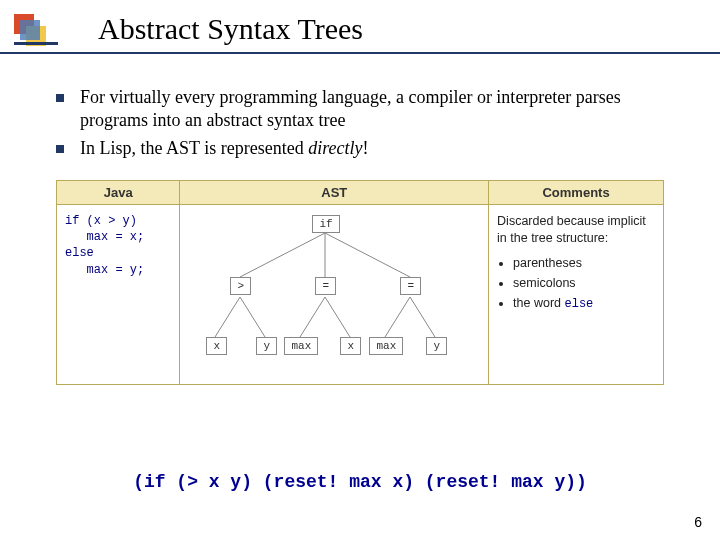 The image size is (720, 540). I want to click on ast-node-if: if, so click(326, 224).